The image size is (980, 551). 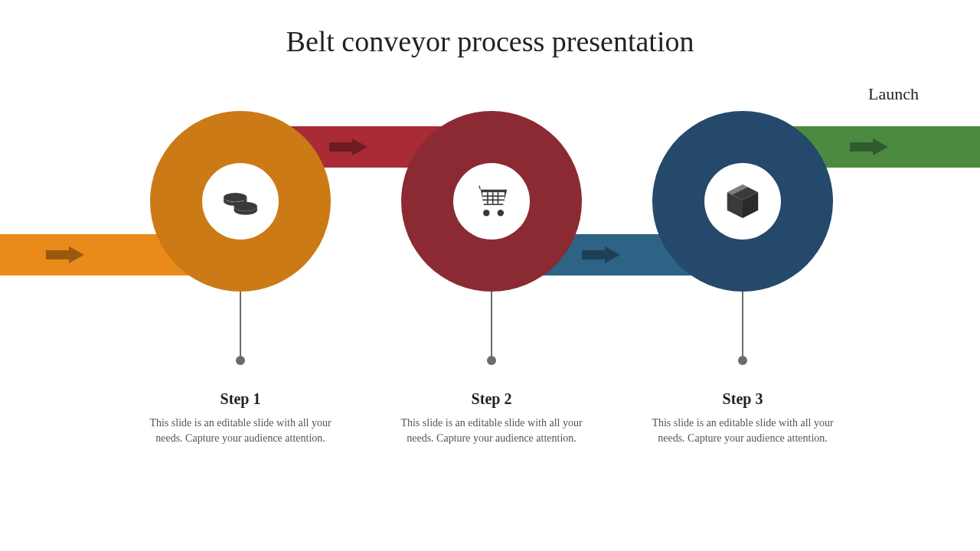 I want to click on cart-icon, so click(x=492, y=201).